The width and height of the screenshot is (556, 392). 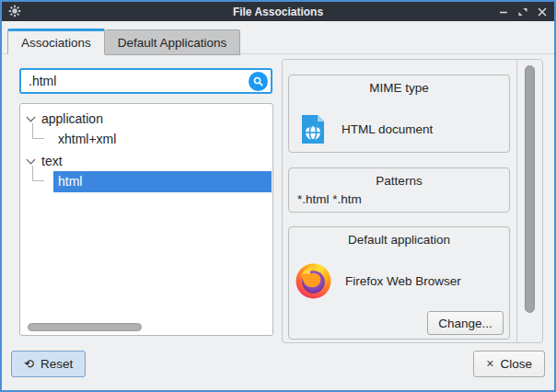 What do you see at coordinates (400, 88) in the screenshot?
I see `group-title: MIME type` at bounding box center [400, 88].